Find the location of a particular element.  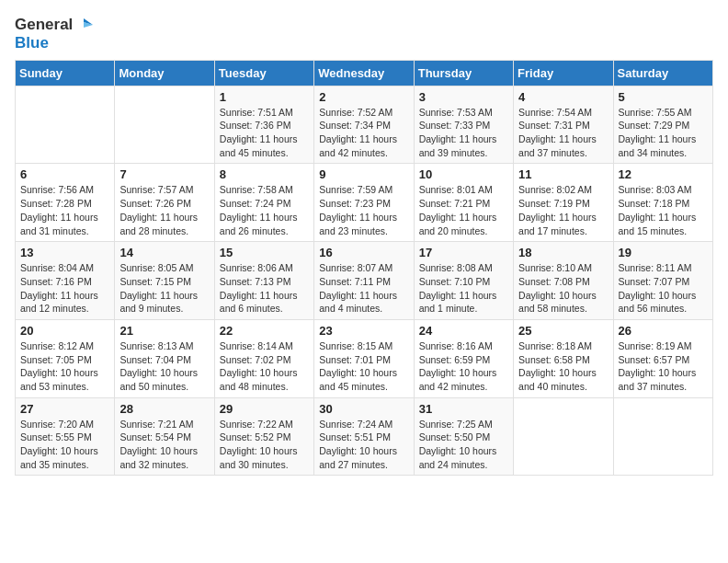

calendar-cell: 30Sunrise: 7:24 AM Sunset: 5:51 PM Dayli… is located at coordinates (364, 436).